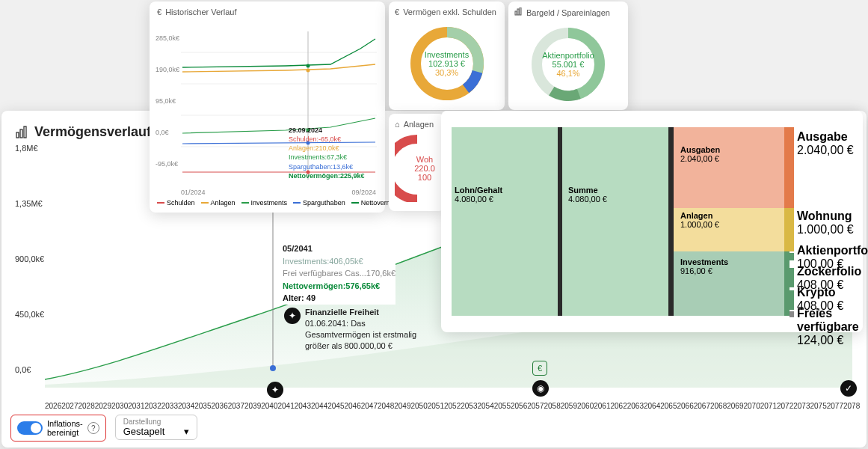  Describe the element at coordinates (588, 195) in the screenshot. I see `sankey-mid-label: Summe4.080,00 €` at that location.